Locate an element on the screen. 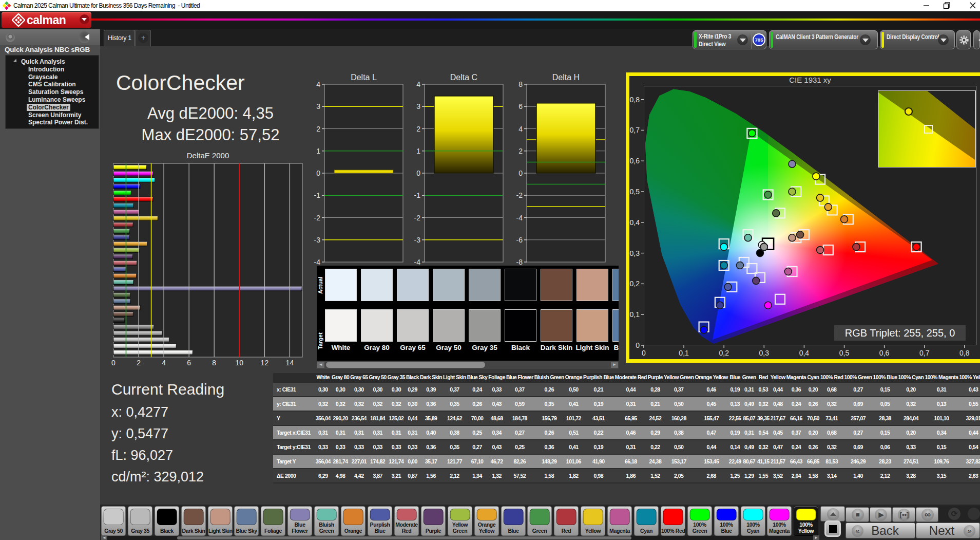 Image resolution: width=980 pixels, height=540 pixels. svg-text: 12 is located at coordinates (265, 363).